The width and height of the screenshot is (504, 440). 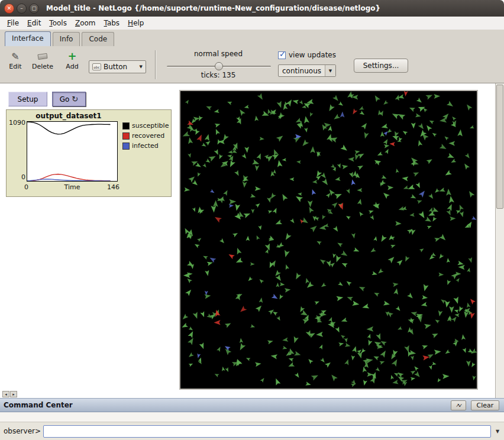 I want to click on forever-icon: ↻, so click(x=75, y=99).